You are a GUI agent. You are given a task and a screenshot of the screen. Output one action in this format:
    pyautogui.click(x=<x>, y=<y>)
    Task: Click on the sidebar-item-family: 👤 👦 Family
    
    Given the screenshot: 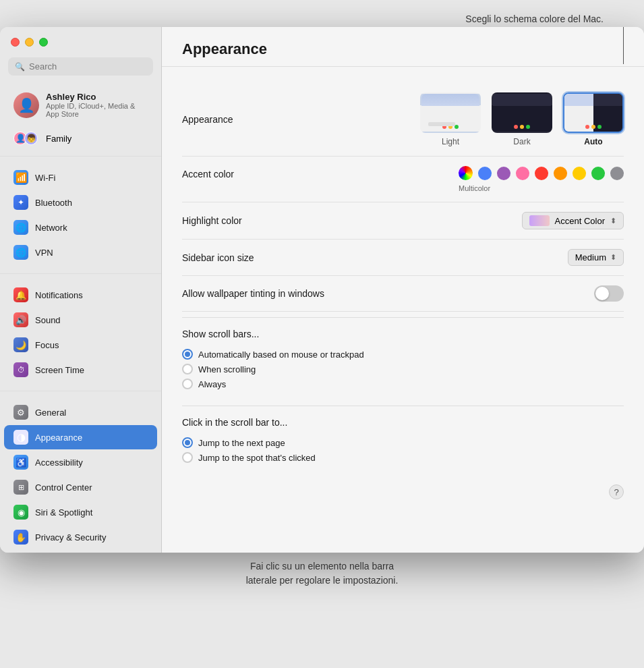 What is the action you would take?
    pyautogui.click(x=81, y=138)
    